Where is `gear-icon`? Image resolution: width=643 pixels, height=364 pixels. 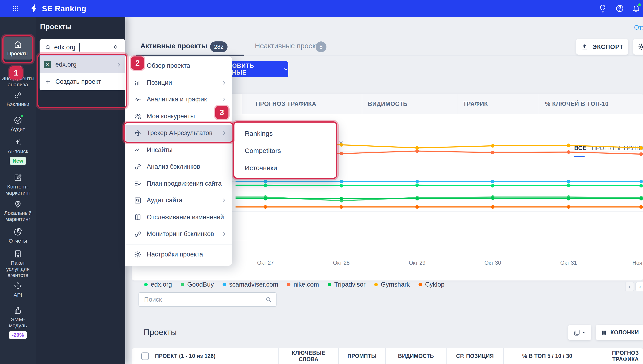 gear-icon is located at coordinates (640, 47).